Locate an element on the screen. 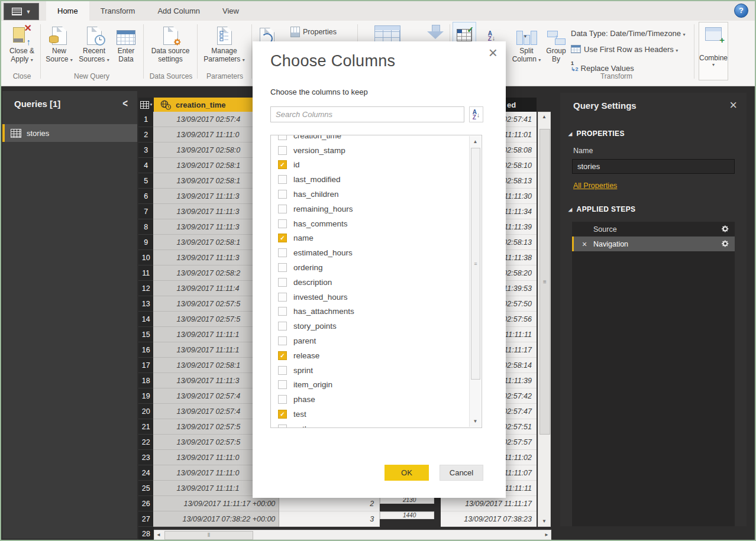  column-checkbox-item: ✓ invested_hours is located at coordinates (376, 297).